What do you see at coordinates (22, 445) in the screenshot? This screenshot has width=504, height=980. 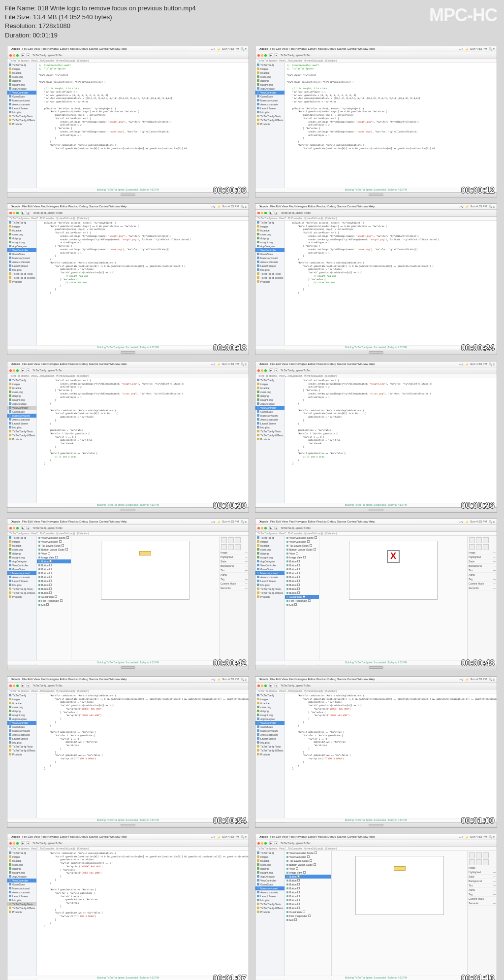 I see `project-navigator: TicTacToe-Igimagestictactoecross.pngdot.…` at bounding box center [22, 445].